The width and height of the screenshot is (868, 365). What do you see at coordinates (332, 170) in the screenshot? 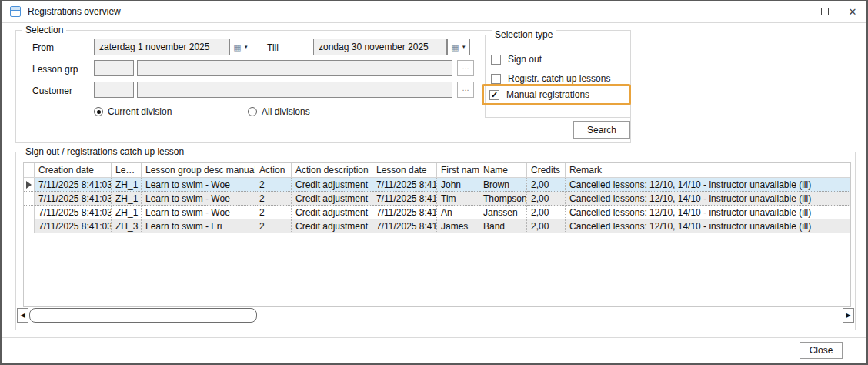
I see `column-header-action-description: Action description` at bounding box center [332, 170].